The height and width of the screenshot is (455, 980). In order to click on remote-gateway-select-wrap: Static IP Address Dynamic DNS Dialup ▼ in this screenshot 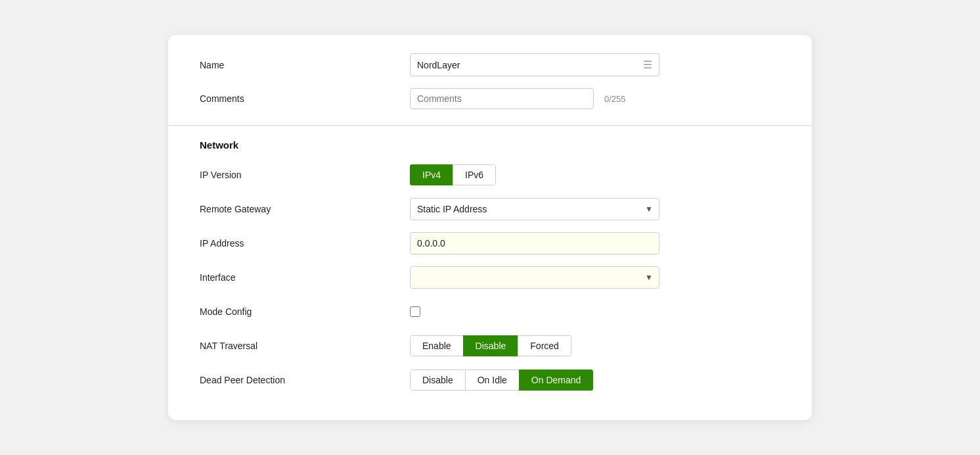, I will do `click(535, 209)`.